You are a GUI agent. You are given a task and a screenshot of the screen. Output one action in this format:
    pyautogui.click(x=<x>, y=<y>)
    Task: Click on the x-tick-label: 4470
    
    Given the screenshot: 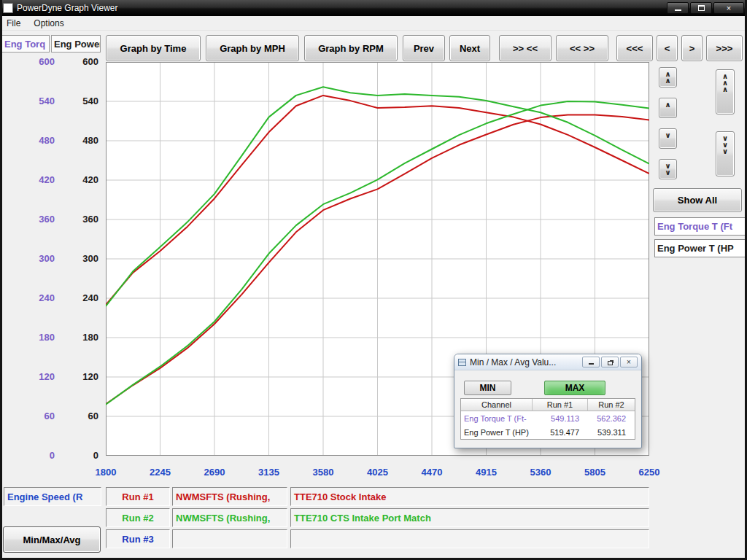 What is the action you would take?
    pyautogui.click(x=432, y=472)
    